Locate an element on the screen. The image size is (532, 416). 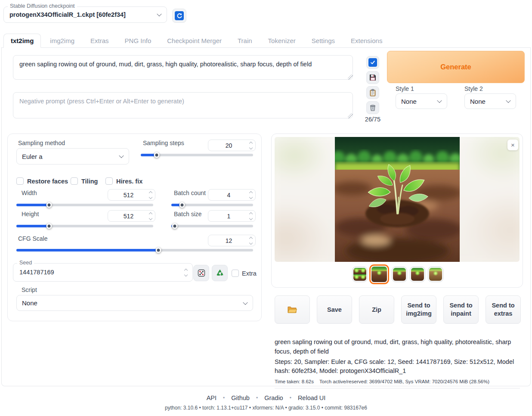
apply-style-check-button is located at coordinates (373, 62).